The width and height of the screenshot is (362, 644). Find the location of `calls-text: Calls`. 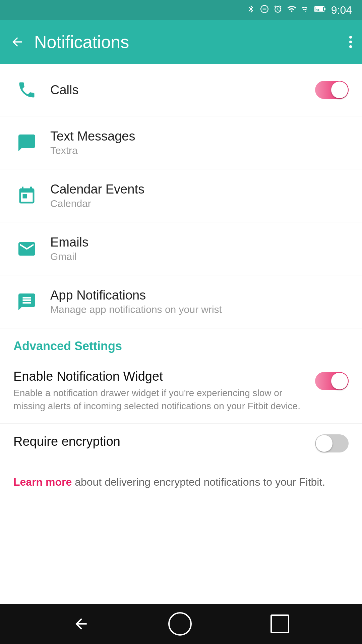

calls-text: Calls is located at coordinates (183, 90).